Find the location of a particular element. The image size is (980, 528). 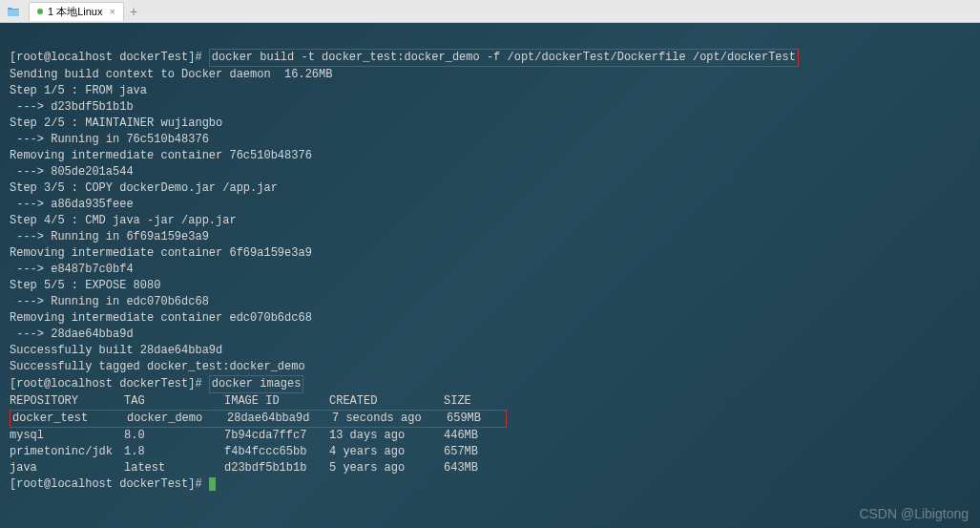

output-line: ---> 28dae64bba9d is located at coordinates (72, 334).